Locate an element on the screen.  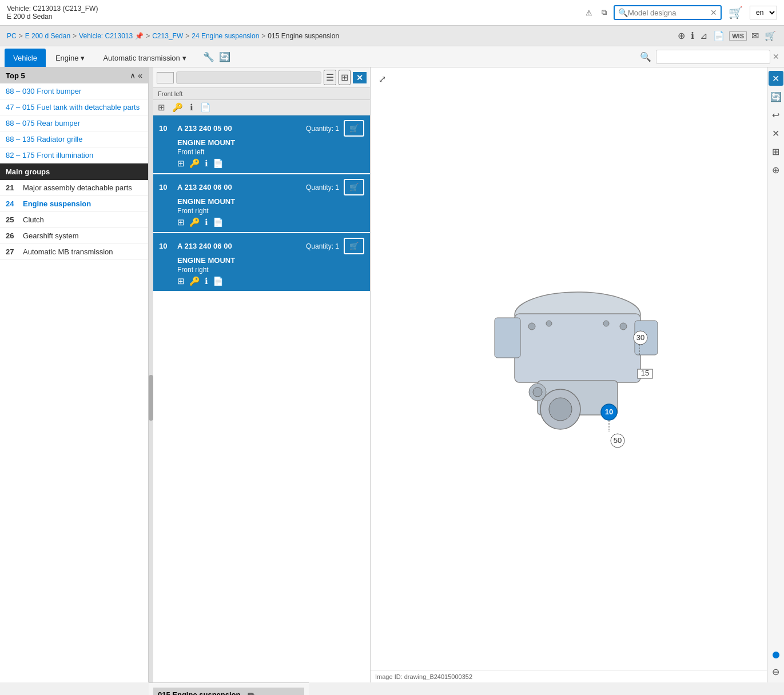
undo-btn: ↩ is located at coordinates (776, 115).